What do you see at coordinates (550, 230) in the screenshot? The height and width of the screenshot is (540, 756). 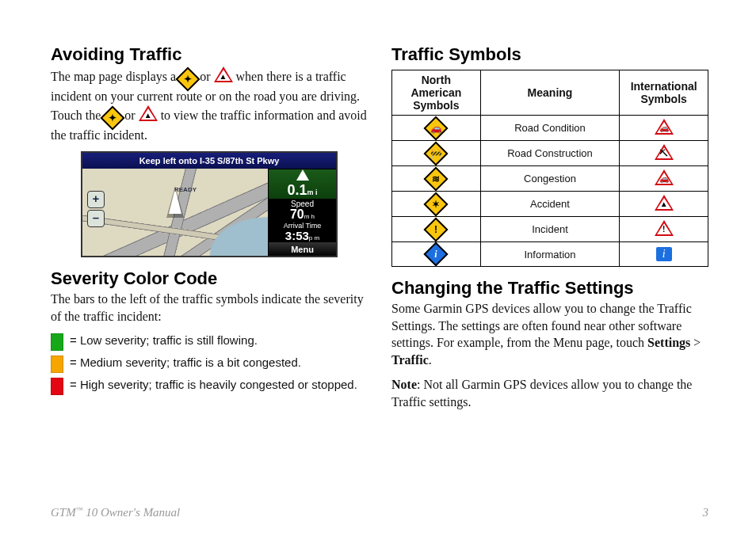 I see `table-row: ! Incident !` at bounding box center [550, 230].